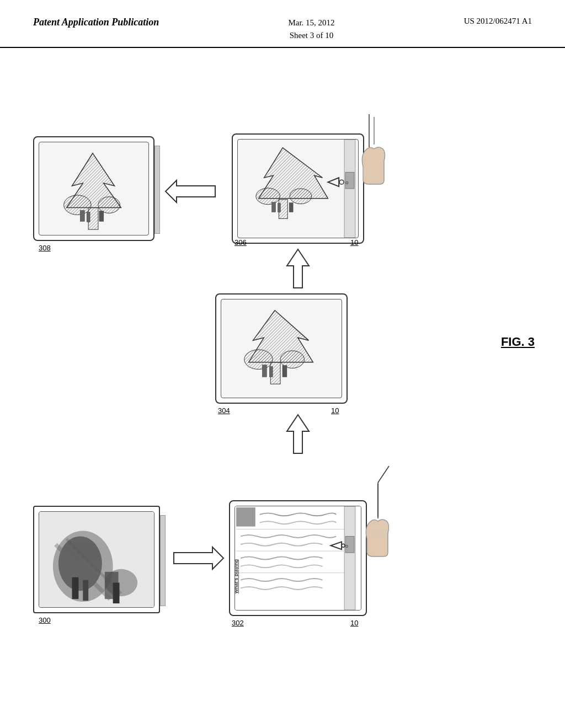 This screenshot has width=565, height=728. I want to click on device-308-screen, so click(94, 189).